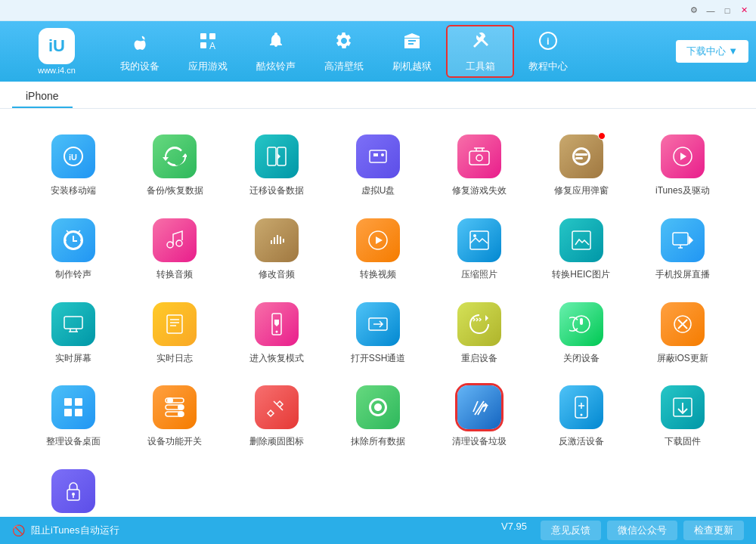 This screenshot has width=756, height=544. Describe the element at coordinates (479, 334) in the screenshot. I see `tool-item-restart-device: 重启设备` at that location.